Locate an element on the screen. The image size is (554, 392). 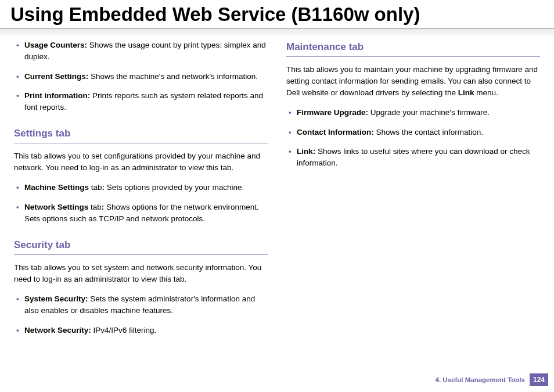
item-desc: IPv4/IPv6 filtering. is located at coordinates (124, 330).